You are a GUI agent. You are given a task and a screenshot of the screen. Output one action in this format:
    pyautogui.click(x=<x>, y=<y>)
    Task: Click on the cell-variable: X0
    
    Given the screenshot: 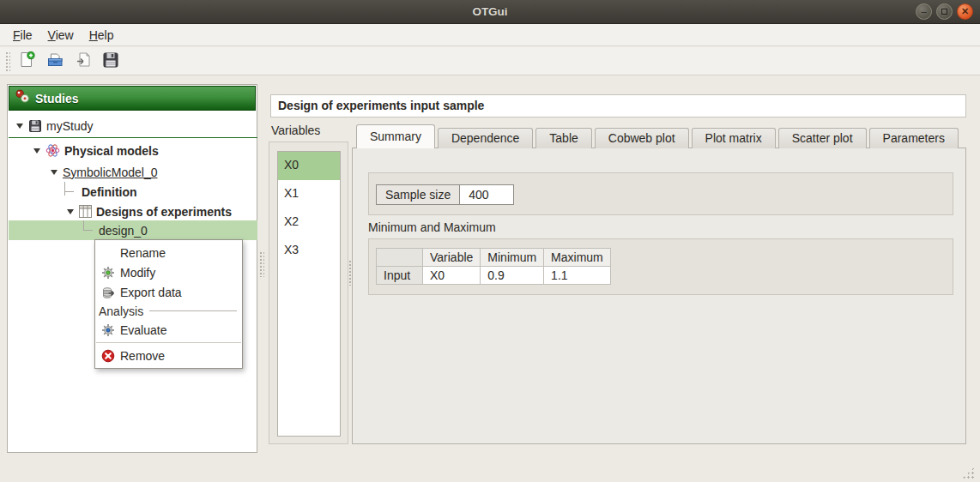 What is the action you would take?
    pyautogui.click(x=451, y=276)
    